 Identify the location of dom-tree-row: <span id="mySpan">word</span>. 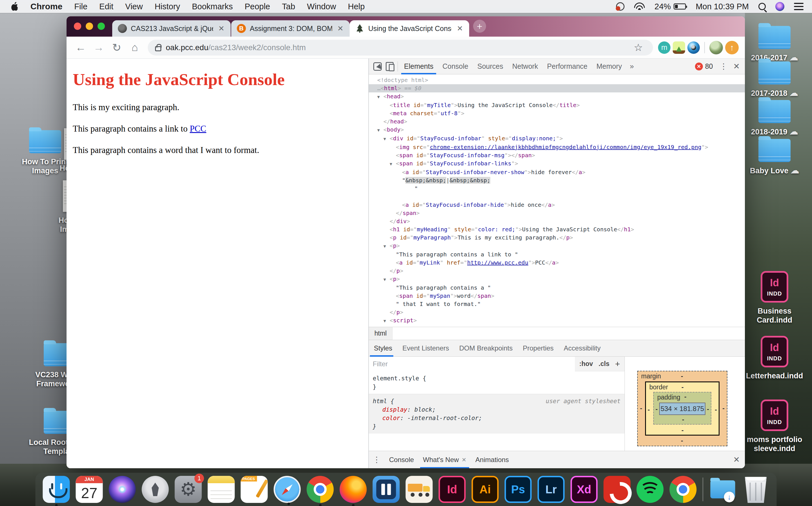
(557, 296).